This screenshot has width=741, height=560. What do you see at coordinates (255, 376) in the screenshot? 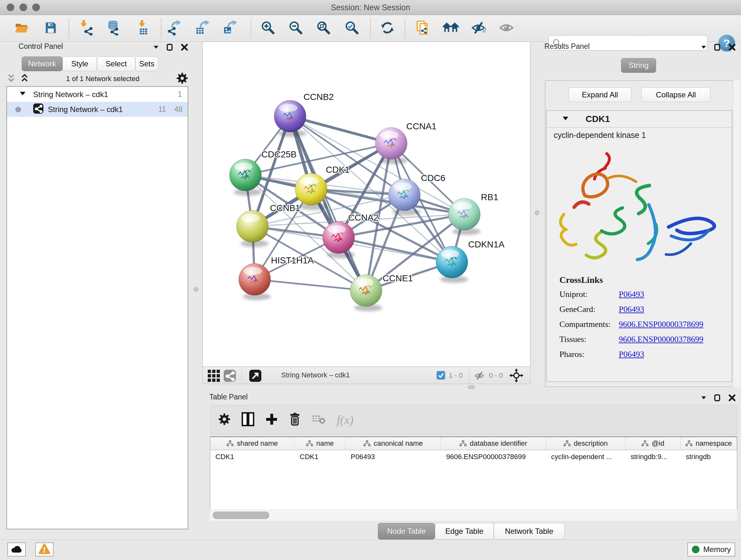
I see `open-in-new-icon` at bounding box center [255, 376].